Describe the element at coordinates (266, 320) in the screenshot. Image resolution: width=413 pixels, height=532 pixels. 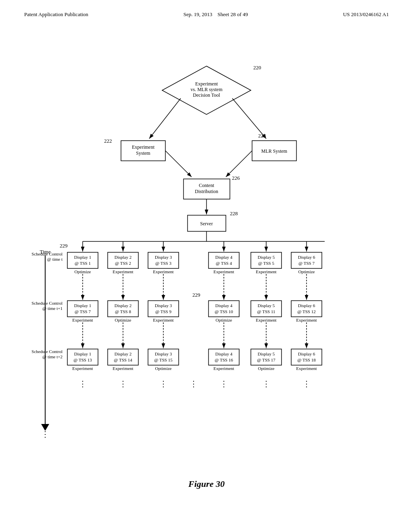
I see `mode-r2-d5: Experiment` at that location.